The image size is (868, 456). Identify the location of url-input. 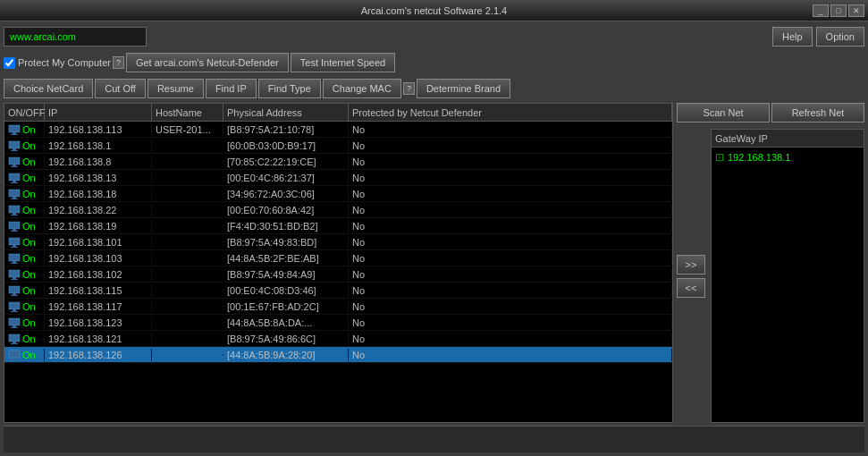
(75, 37).